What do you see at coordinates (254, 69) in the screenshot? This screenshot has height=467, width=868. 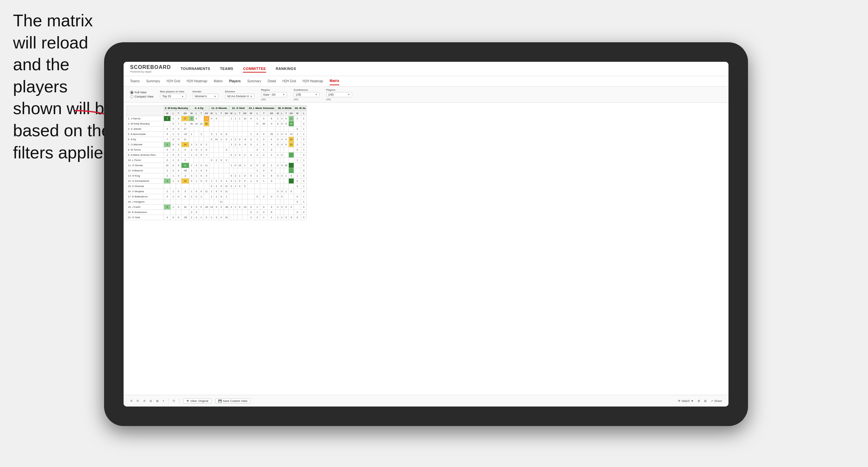 I see `nav-committee: COMMITTEE` at bounding box center [254, 69].